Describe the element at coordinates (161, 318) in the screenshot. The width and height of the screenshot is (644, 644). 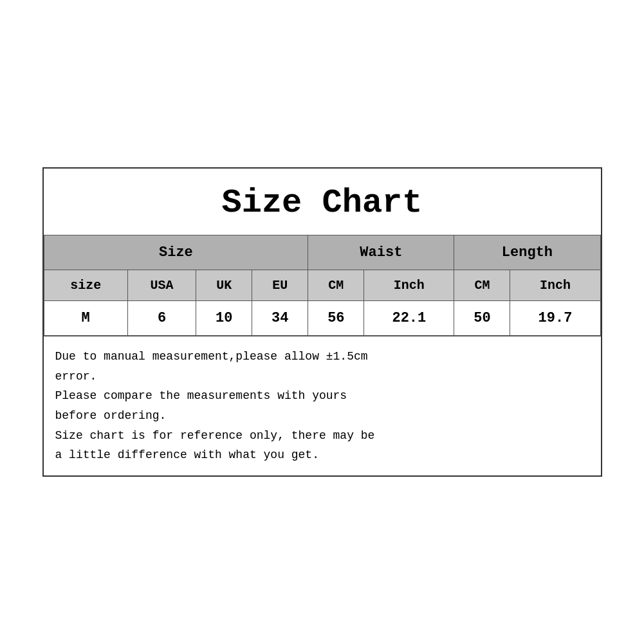
I see `cell-usa: 6` at that location.